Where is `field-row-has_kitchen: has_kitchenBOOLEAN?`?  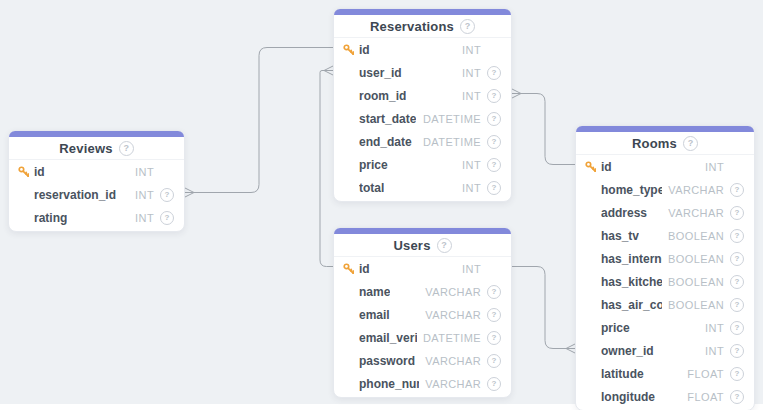 field-row-has_kitchen: has_kitchenBOOLEAN? is located at coordinates (665, 282).